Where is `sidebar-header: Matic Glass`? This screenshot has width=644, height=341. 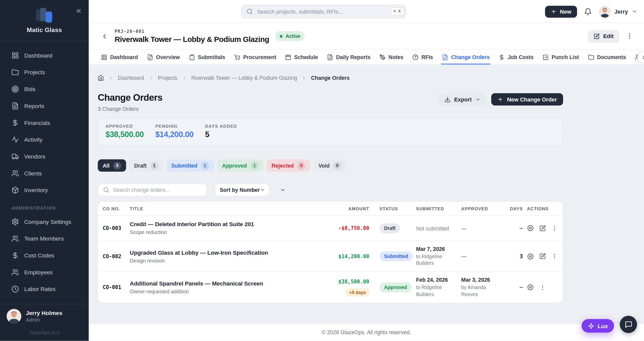
sidebar-header: Matic Glass is located at coordinates (44, 21).